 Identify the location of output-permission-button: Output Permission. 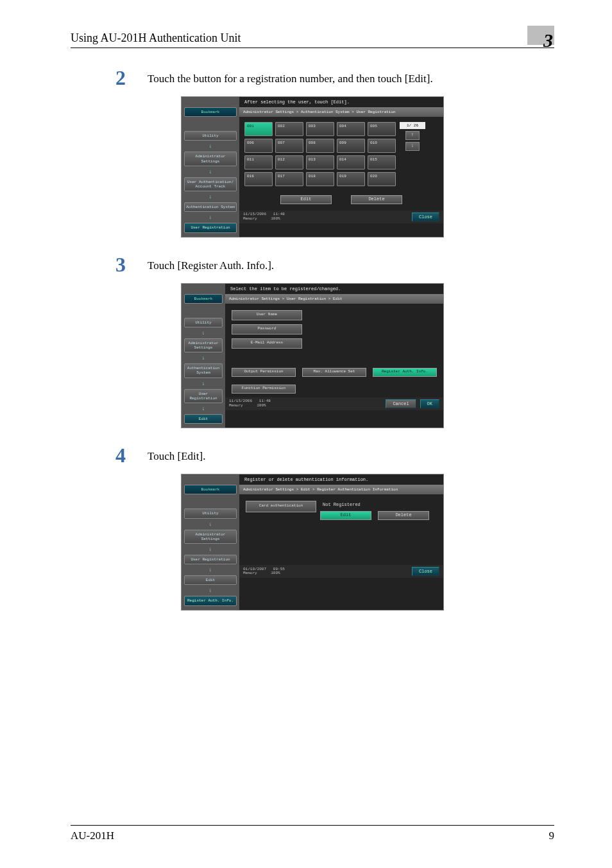
(264, 372).